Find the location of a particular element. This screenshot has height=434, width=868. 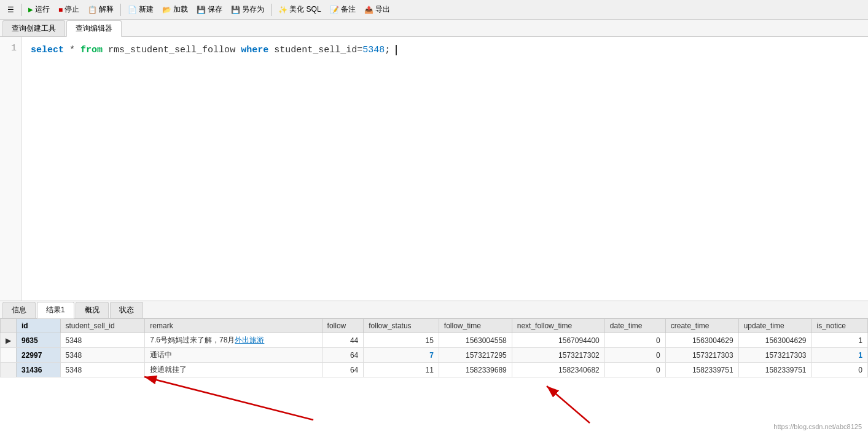

explain-button: 📋 解释 is located at coordinates (101, 10).